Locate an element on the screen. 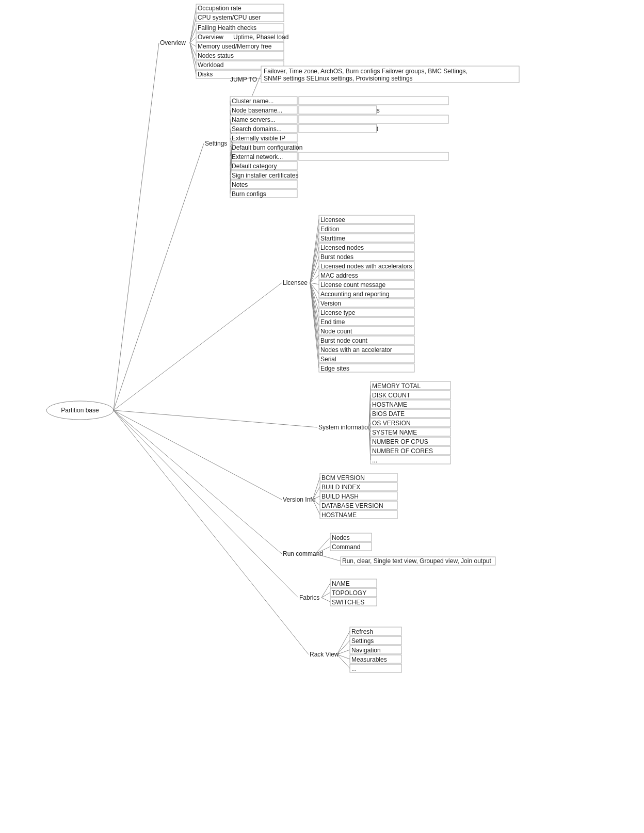  svg-text: BUILD INDEX is located at coordinates (341, 487).